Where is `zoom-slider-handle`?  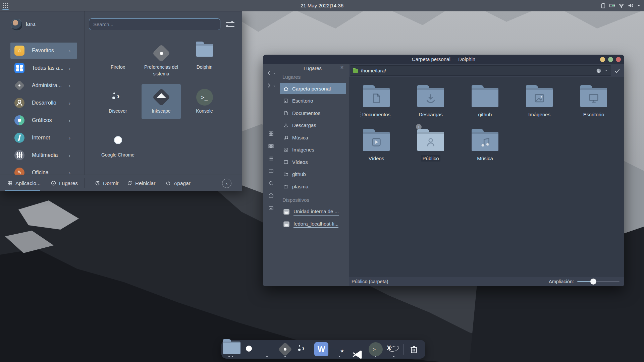
zoom-slider-handle is located at coordinates (593, 282).